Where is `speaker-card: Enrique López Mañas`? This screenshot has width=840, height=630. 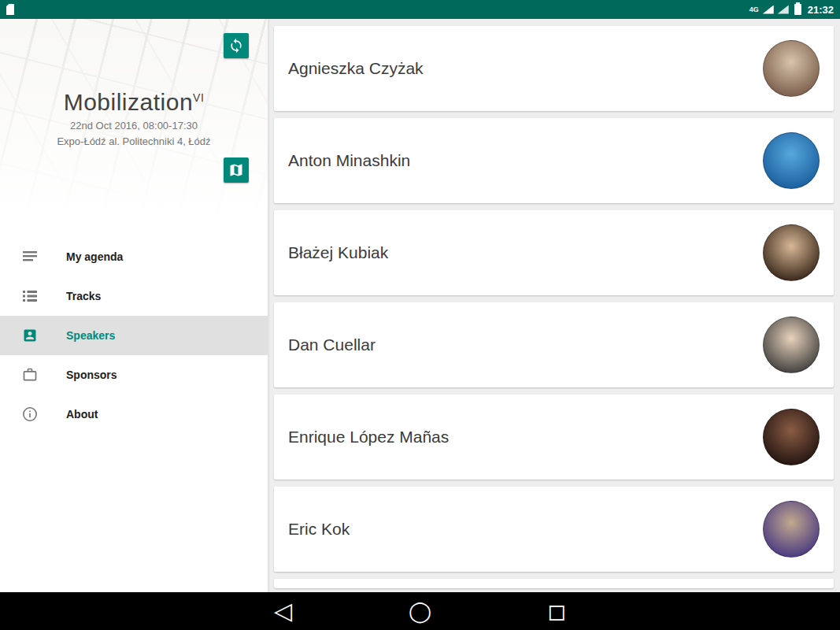
speaker-card: Enrique López Mañas is located at coordinates (554, 437).